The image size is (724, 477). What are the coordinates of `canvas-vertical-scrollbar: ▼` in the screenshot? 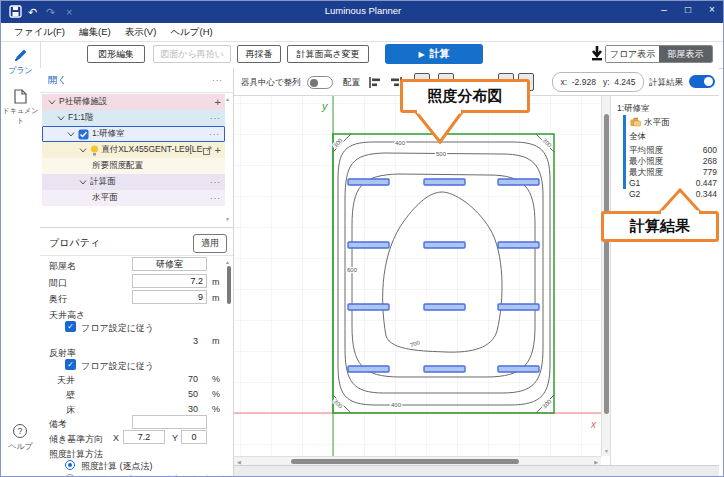 It's located at (606, 276).